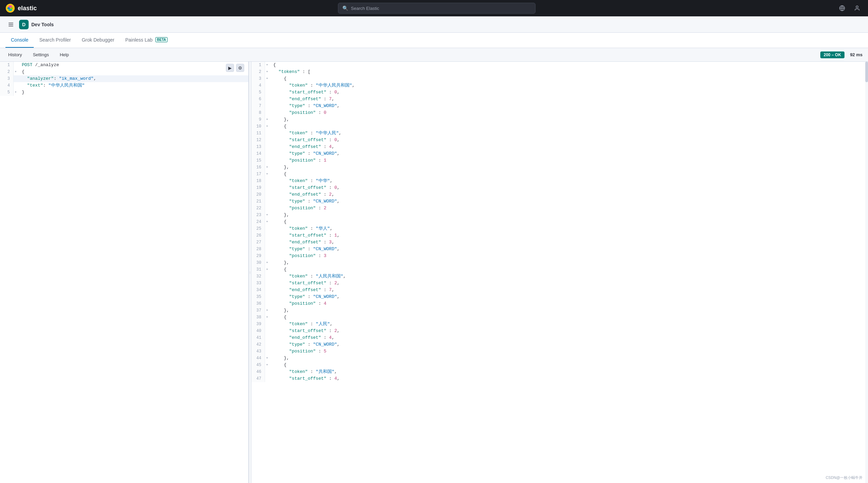 Image resolution: width=868 pixels, height=483 pixels. I want to click on out-fold-37: ▾, so click(267, 311).